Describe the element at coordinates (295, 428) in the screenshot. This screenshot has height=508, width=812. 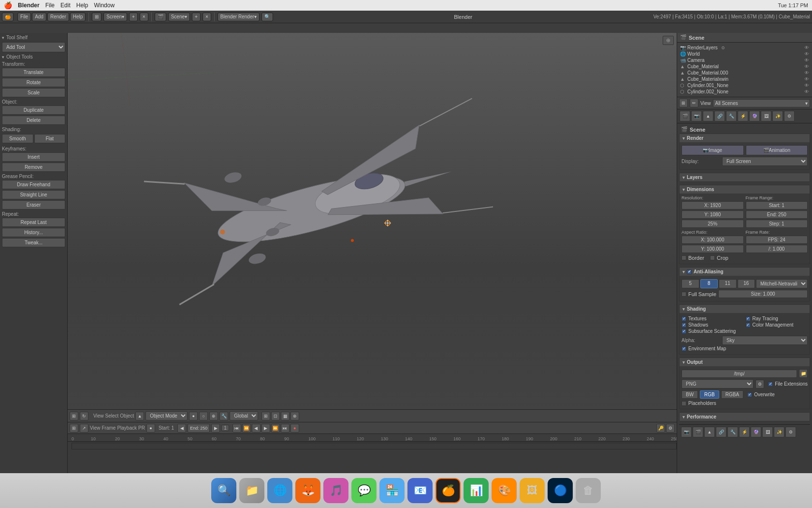
I see `tl-record: ●` at that location.